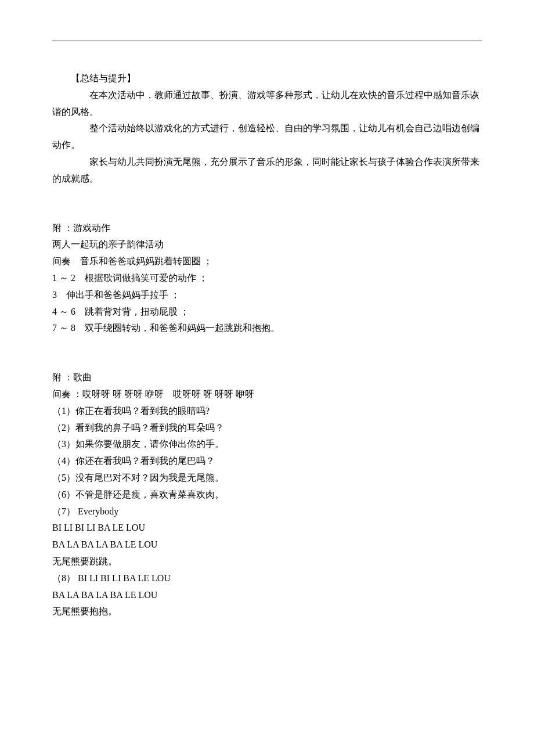 The width and height of the screenshot is (534, 756). I want to click on summary-heading: 【总结与提升】, so click(267, 79).